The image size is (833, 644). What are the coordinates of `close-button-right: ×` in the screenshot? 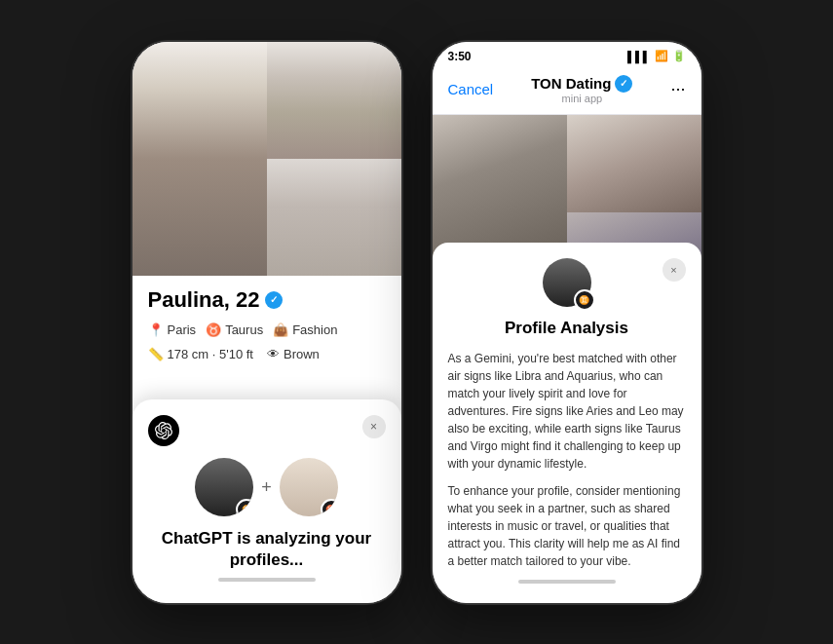 It's located at (674, 270).